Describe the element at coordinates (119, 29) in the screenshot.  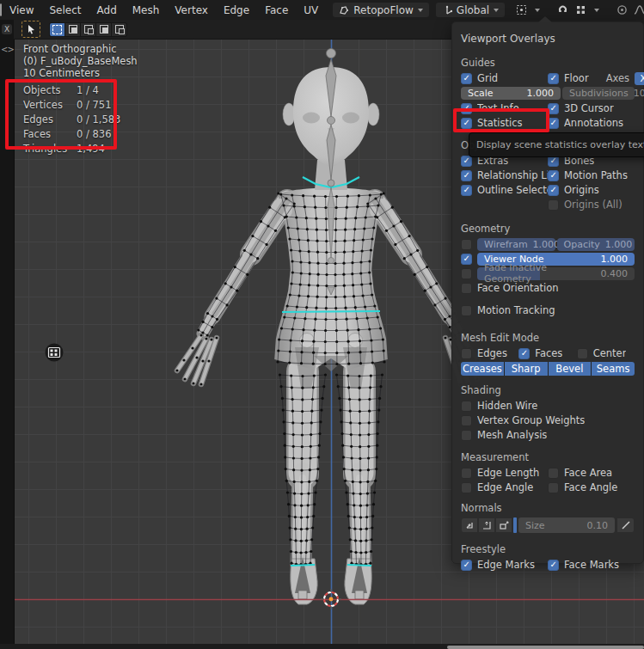
I see `select-intersect-button` at that location.